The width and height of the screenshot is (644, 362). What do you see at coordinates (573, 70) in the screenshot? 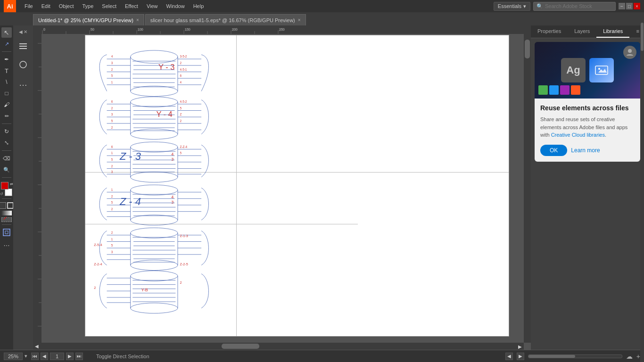
I see `adobe-ag-icon: Ag` at bounding box center [573, 70].